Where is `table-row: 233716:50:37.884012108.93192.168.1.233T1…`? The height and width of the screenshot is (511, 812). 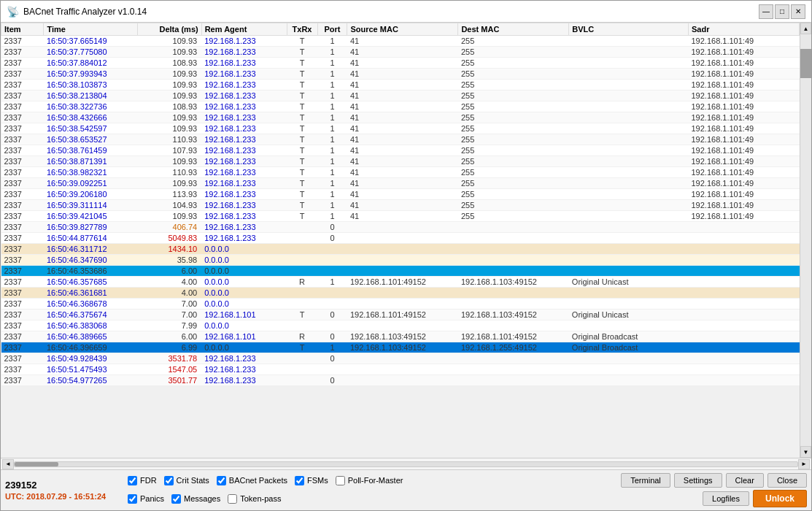
table-row: 233716:50:37.884012108.93192.168.1.233T1… is located at coordinates (401, 63).